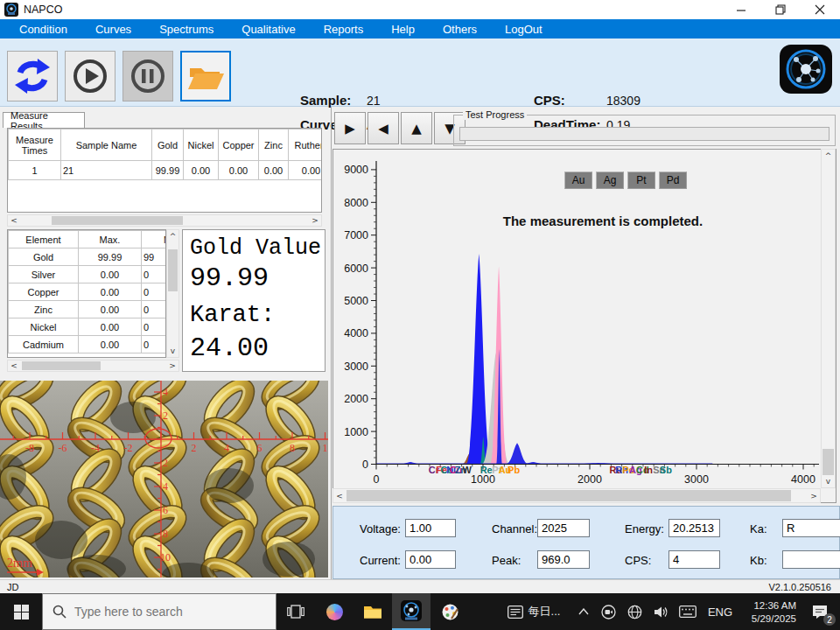 The height and width of the screenshot is (630, 840). What do you see at coordinates (44, 275) in the screenshot?
I see `cell: Silver` at bounding box center [44, 275].